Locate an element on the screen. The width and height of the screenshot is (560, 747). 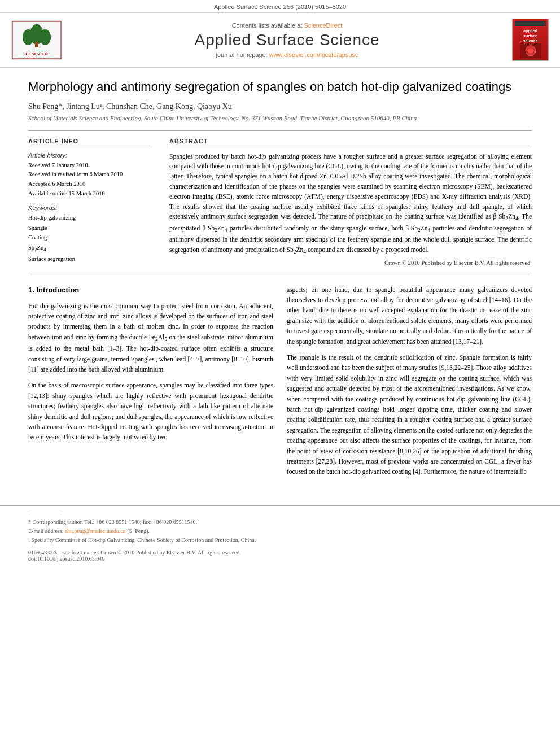
journal-header: ELSEVIER Contents lists available at Sci… is located at coordinates (280, 41).